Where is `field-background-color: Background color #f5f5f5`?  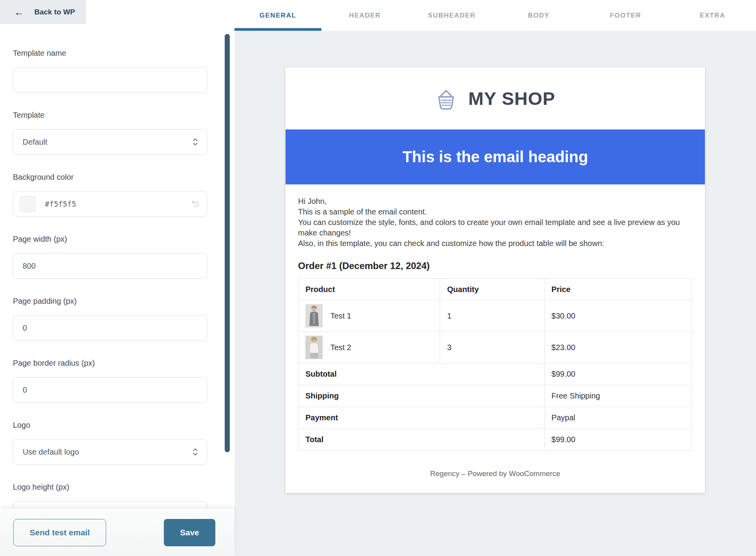 field-background-color: Background color #f5f5f5 is located at coordinates (116, 195).